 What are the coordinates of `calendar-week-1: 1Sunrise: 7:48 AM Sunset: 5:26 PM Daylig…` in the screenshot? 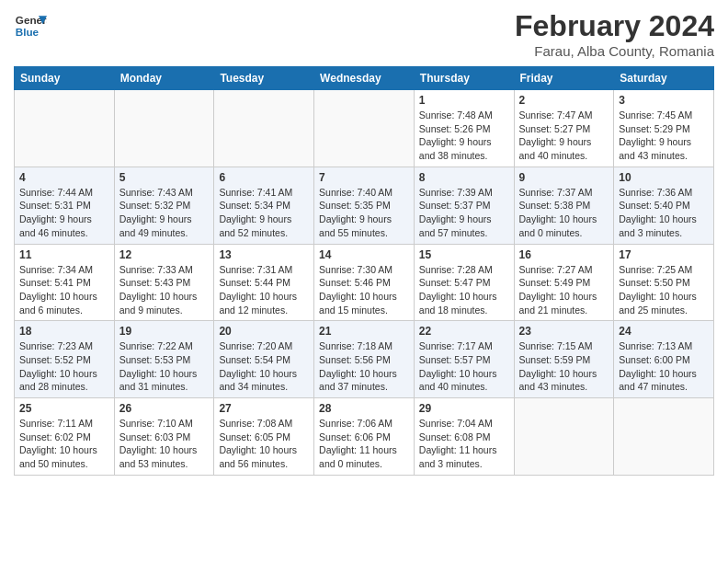 It's located at (364, 129).